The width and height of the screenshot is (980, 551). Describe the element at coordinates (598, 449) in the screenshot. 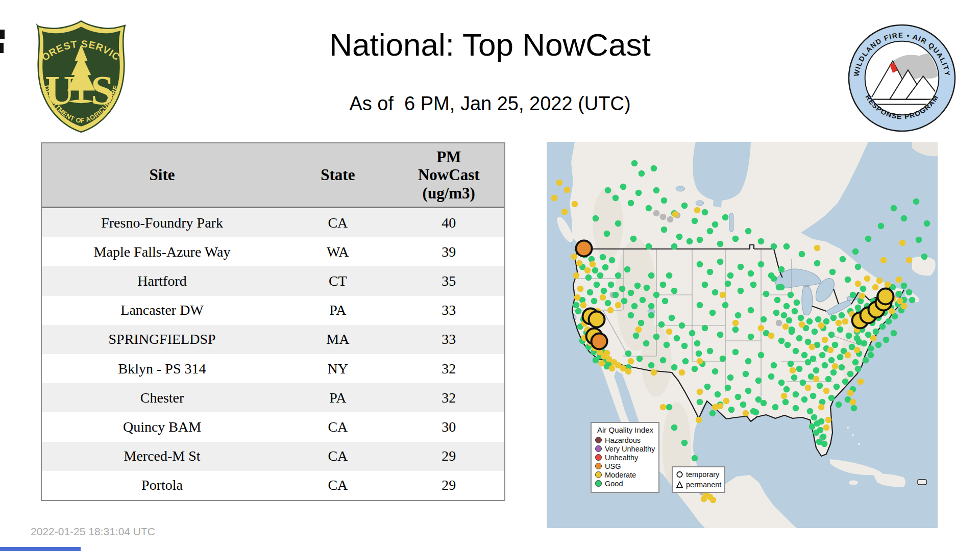

I see `very_unhealthy-dot-icon` at that location.